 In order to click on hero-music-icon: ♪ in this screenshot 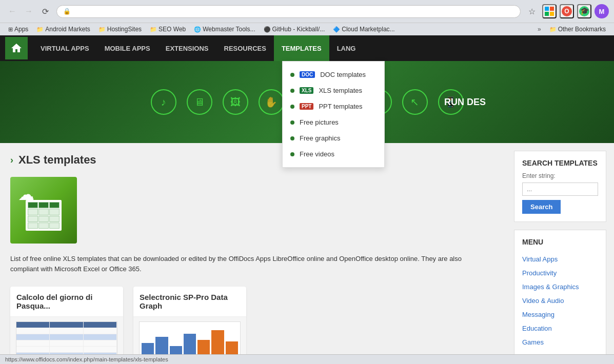, I will do `click(164, 102)`.